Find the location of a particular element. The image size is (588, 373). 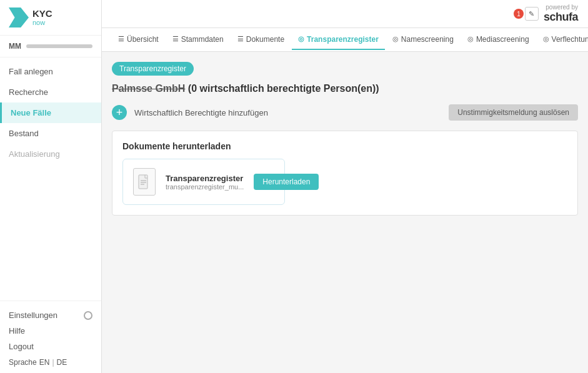

mm-label: MM is located at coordinates (15, 46).